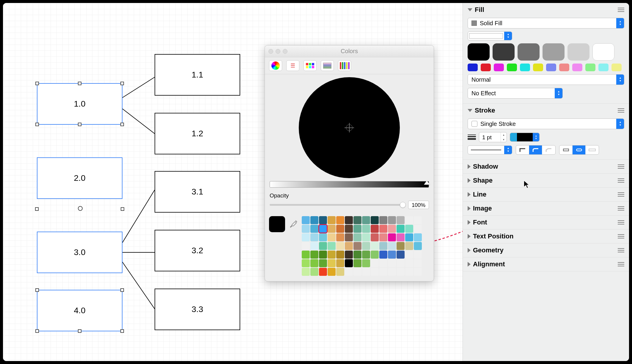  What do you see at coordinates (427, 183) in the screenshot?
I see `brightness-slider-thumb` at bounding box center [427, 183].